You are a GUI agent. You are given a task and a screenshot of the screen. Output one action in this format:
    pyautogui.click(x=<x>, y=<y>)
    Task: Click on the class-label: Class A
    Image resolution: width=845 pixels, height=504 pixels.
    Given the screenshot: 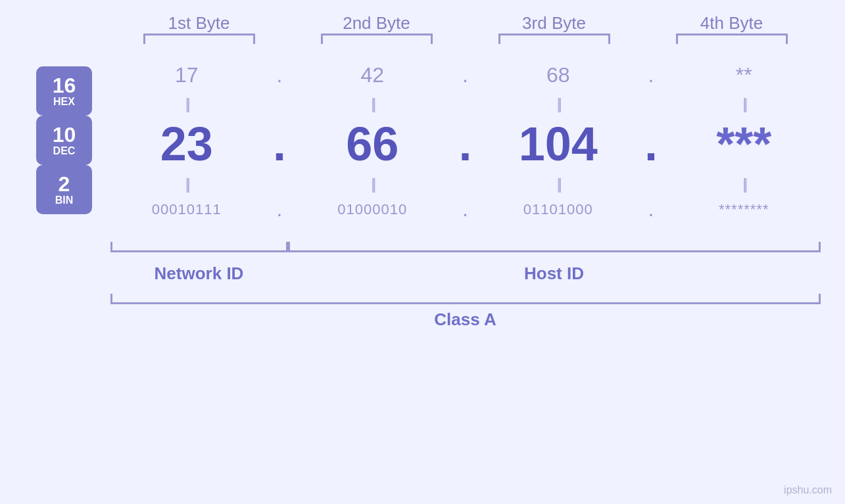 What is the action you would take?
    pyautogui.click(x=466, y=319)
    